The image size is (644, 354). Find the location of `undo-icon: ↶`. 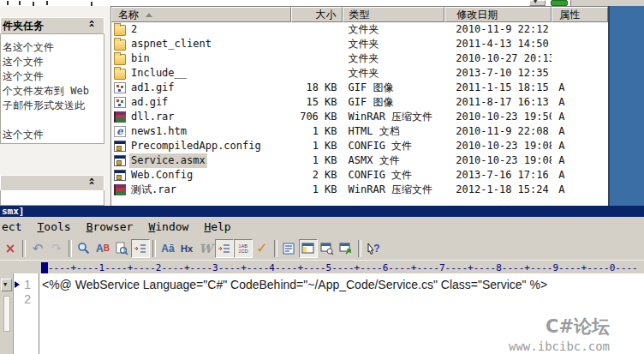

undo-icon: ↶ is located at coordinates (38, 249).